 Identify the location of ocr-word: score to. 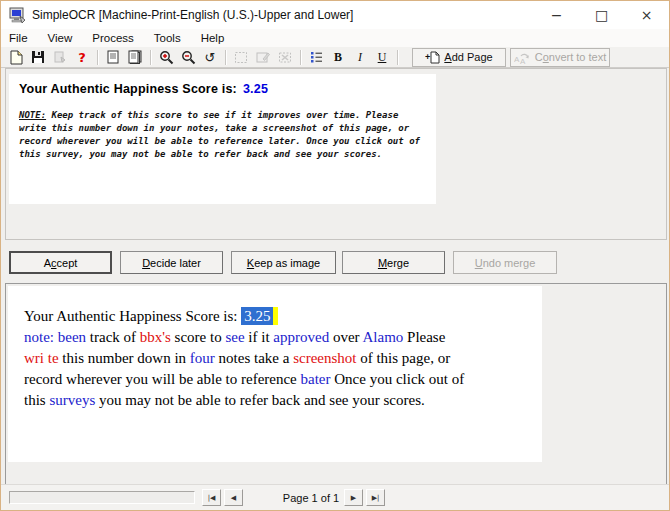
(196, 337).